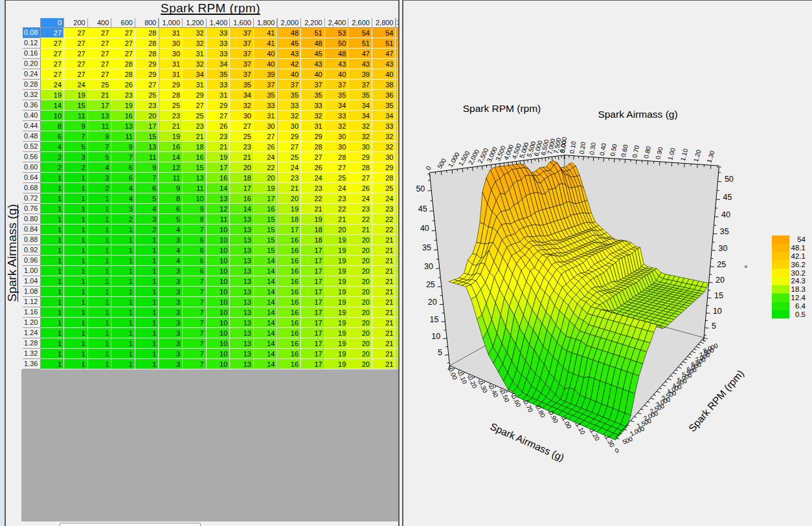 This screenshot has width=812, height=526. I want to click on svg-text: 0.30, so click(592, 149).